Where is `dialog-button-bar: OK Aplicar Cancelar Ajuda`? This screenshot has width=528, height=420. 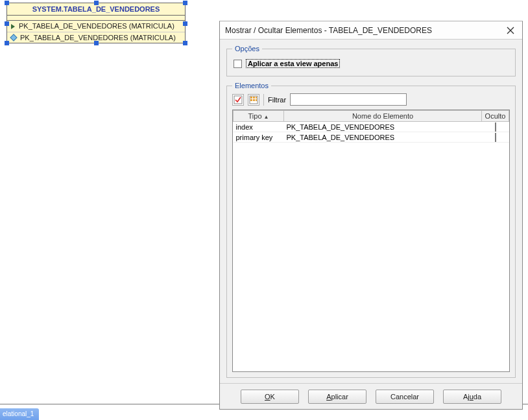
dialog-button-bar: OK Aplicar Cancelar Ajuda is located at coordinates (371, 396).